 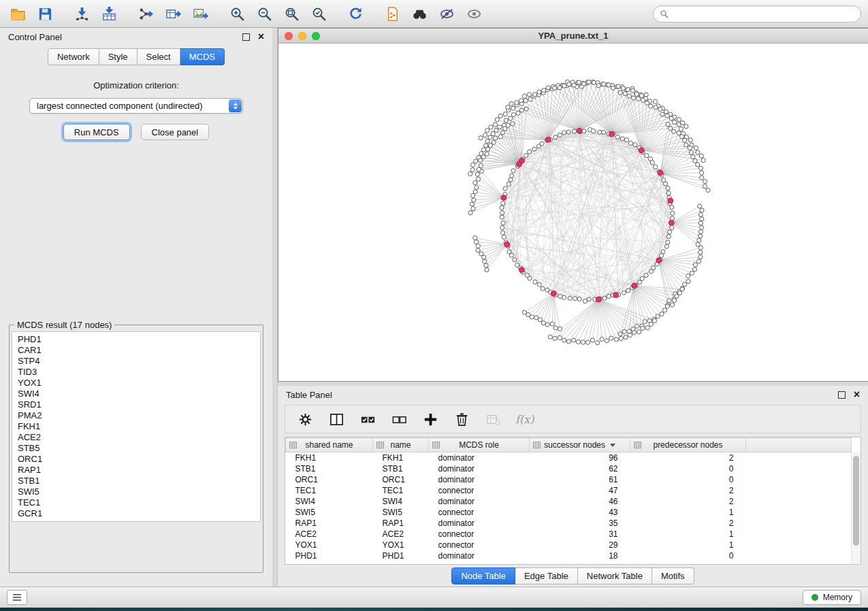 What do you see at coordinates (580, 491) in the screenshot?
I see `cell-successor-nodes: 47` at bounding box center [580, 491].